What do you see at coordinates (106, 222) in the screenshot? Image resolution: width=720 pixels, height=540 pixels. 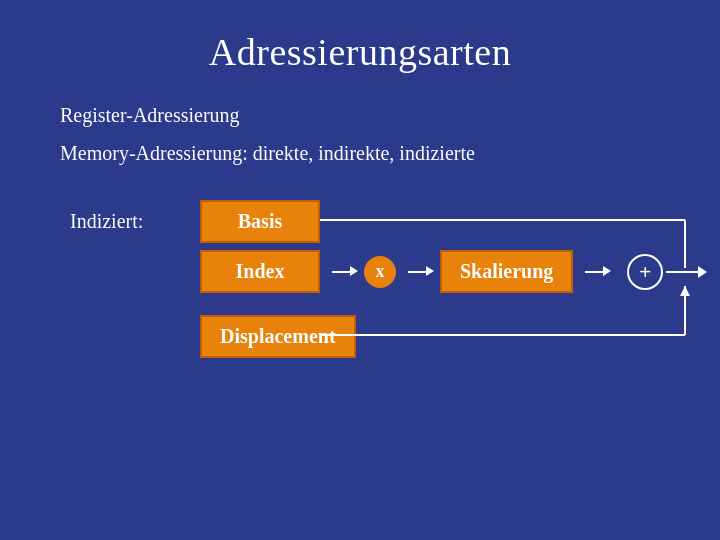 I see `indiziert-label: Indiziert:` at bounding box center [106, 222].